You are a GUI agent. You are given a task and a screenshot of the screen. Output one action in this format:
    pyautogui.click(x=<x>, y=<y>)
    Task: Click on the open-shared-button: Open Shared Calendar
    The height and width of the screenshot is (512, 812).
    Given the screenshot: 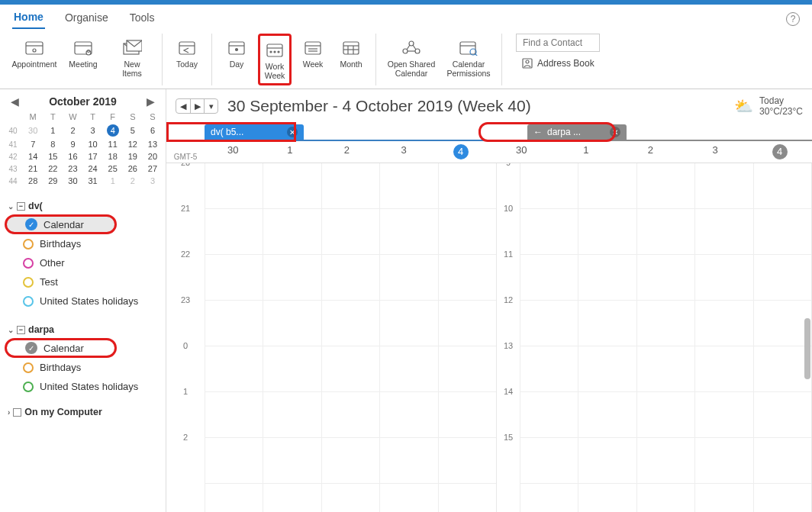 What is the action you would take?
    pyautogui.click(x=411, y=57)
    